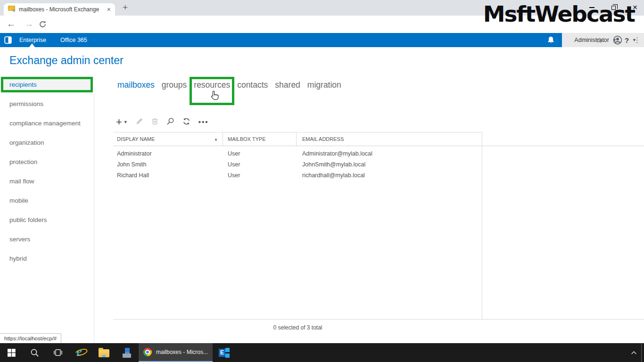 The image size is (644, 362). What do you see at coordinates (634, 353) in the screenshot?
I see `show-hidden-icons-chevron` at bounding box center [634, 353].